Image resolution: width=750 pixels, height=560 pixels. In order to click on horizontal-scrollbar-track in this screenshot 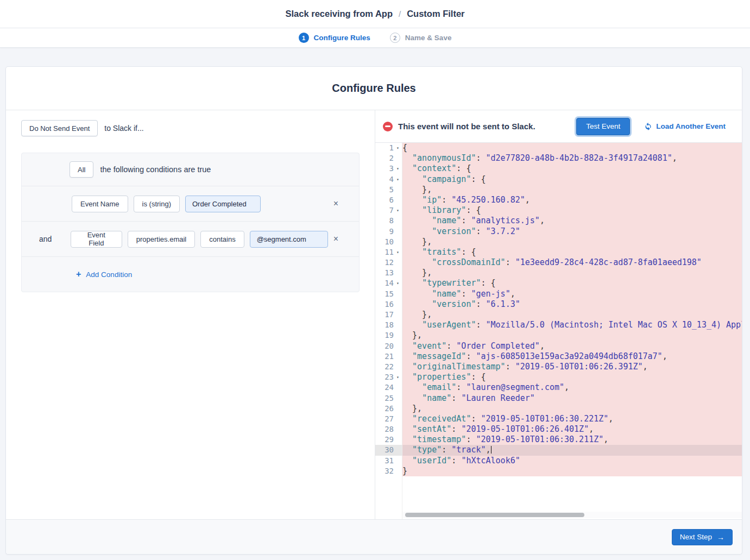, I will do `click(572, 515)`.